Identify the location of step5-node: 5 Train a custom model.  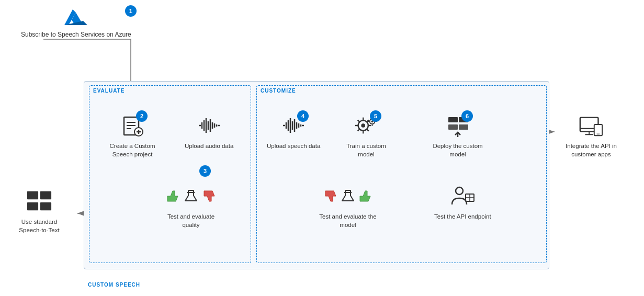
(366, 135).